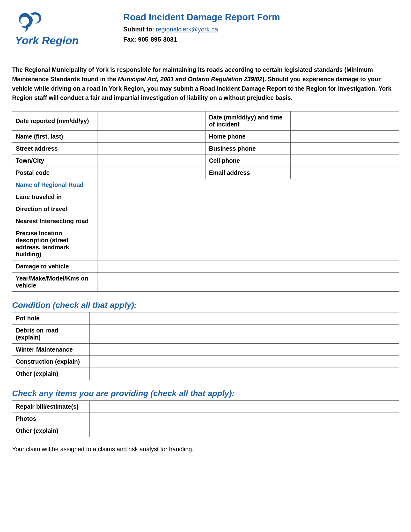 The image size is (411, 532). What do you see at coordinates (99, 419) in the screenshot?
I see `photos-check` at bounding box center [99, 419].